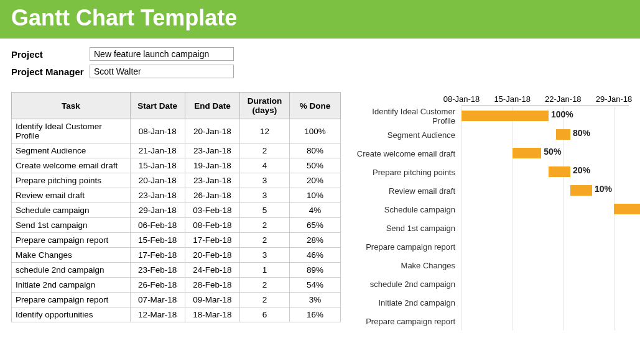  I want to click on gantt-bar-area: 20%, so click(545, 172).